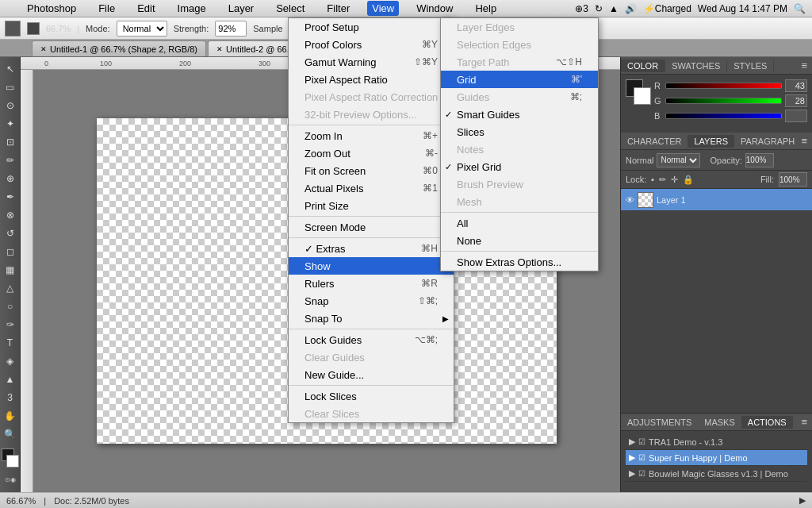 This screenshot has height=508, width=812. What do you see at coordinates (146, 8) in the screenshot?
I see `menu-item-edit: Edit` at bounding box center [146, 8].